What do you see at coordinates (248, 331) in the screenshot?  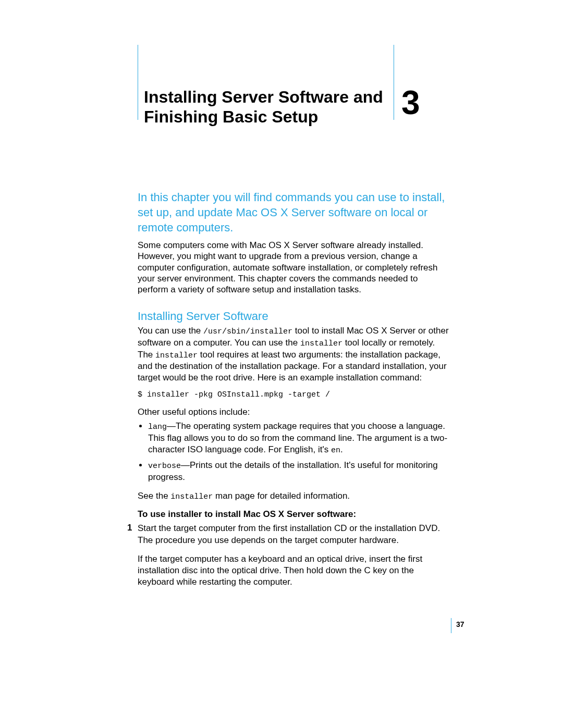 I see `code-installer-path: /usr/sbin/installer` at bounding box center [248, 331].